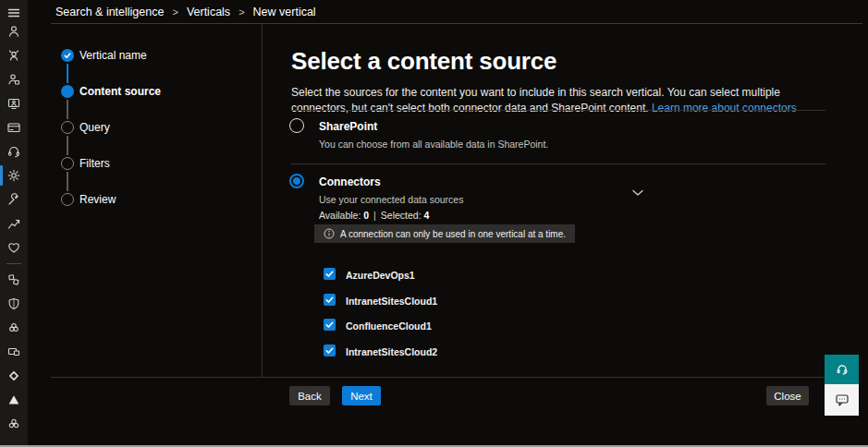  What do you see at coordinates (113, 55) in the screenshot?
I see `wizard-step-vertical-name: Vertical name` at bounding box center [113, 55].